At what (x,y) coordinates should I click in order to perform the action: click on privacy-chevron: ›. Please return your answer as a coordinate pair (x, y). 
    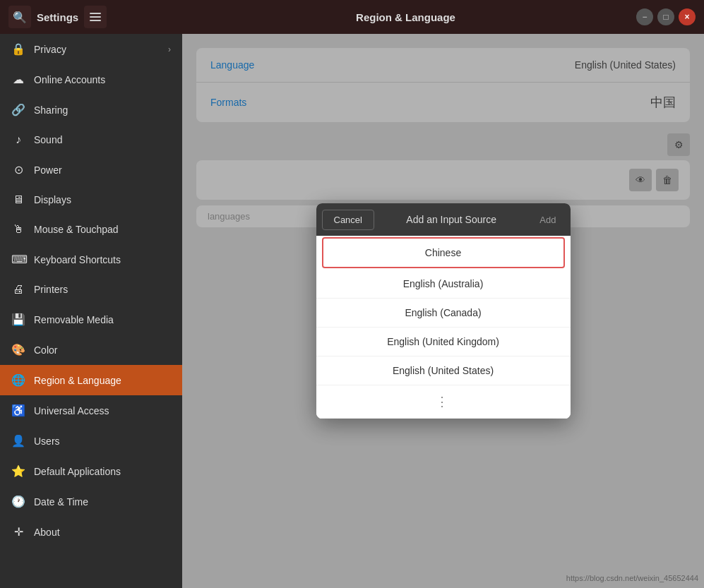
    Looking at the image, I should click on (169, 49).